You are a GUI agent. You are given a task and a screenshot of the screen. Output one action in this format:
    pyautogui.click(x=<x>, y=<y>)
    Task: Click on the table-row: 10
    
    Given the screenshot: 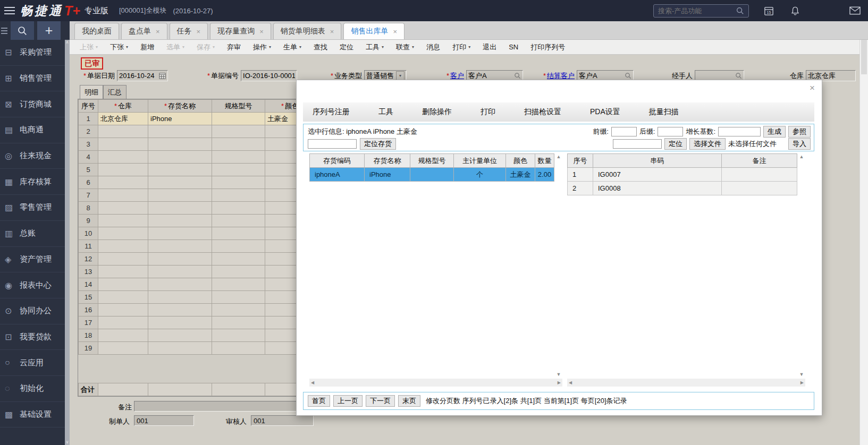 What is the action you would take?
    pyautogui.click(x=197, y=234)
    